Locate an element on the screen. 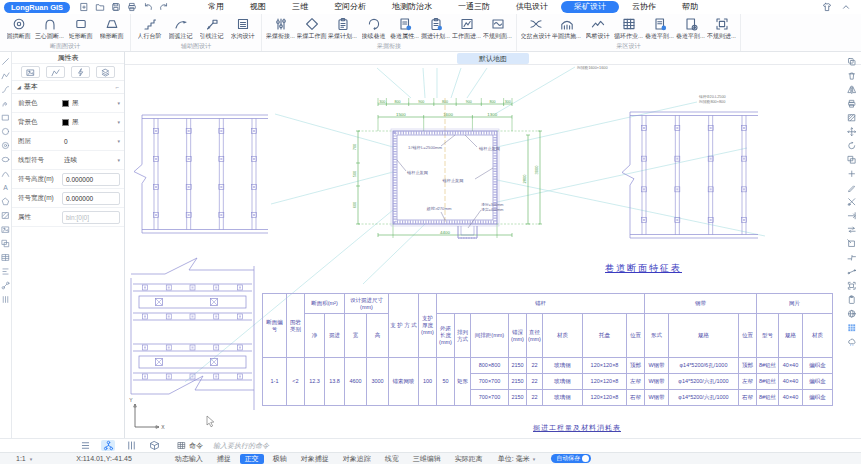  draw-line-button is located at coordinates (6, 61).